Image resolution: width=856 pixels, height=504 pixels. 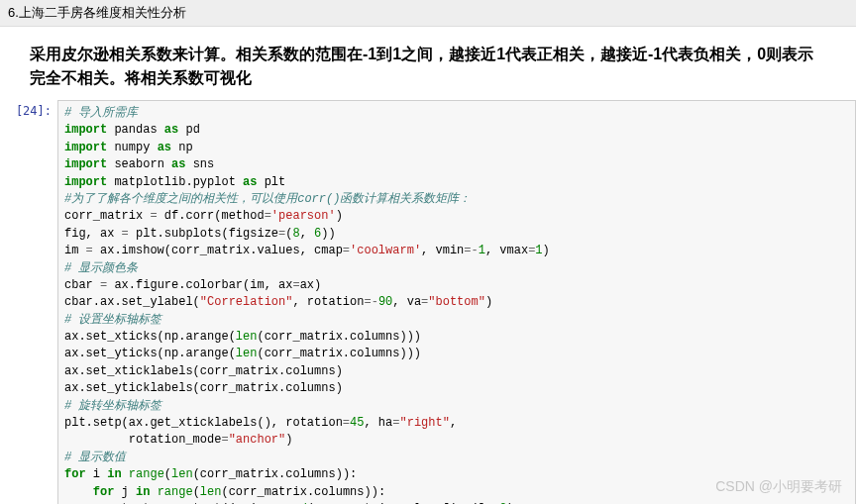 I want to click on section-title: 6.上海二手房各维度相关性分析, so click(x=97, y=12).